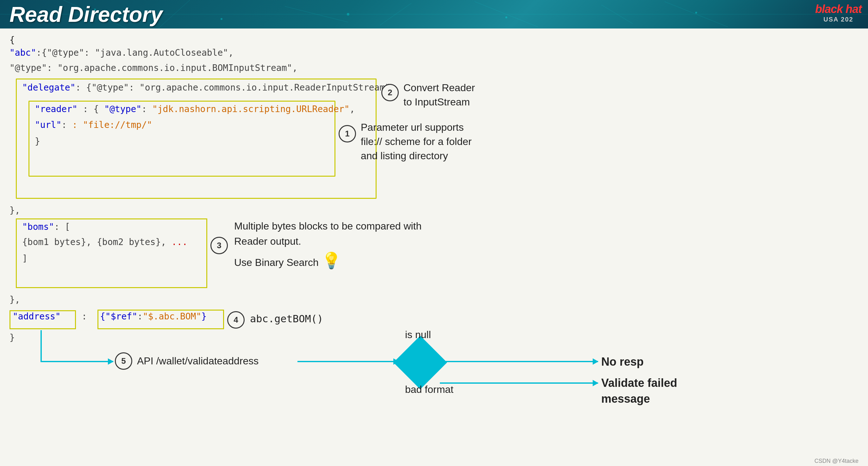 This screenshot has height=466, width=868. I want to click on code-line2: "abc":{"@type": "java.lang.AutoCloseable…, so click(121, 53).